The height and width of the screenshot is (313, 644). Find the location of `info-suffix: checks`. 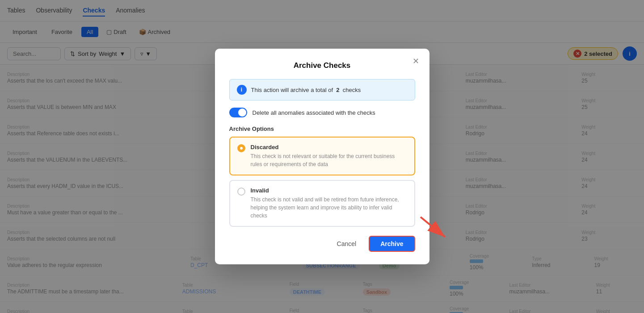

info-suffix: checks is located at coordinates (352, 90).